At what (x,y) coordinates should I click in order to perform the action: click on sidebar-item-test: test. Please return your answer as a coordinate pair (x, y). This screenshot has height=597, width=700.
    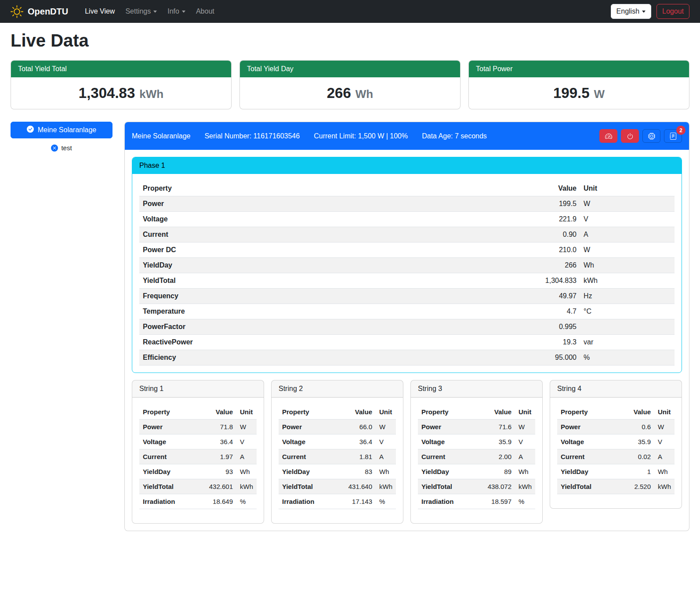
    Looking at the image, I should click on (62, 148).